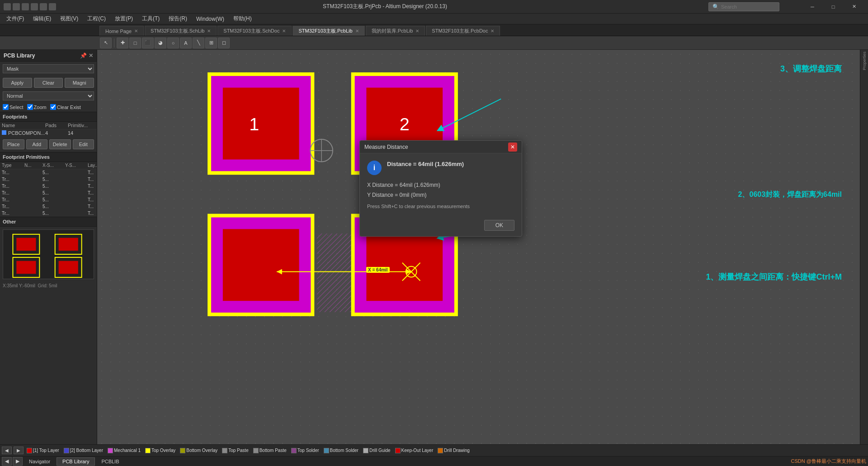  Describe the element at coordinates (80, 83) in the screenshot. I see `magni-button: Magni` at that location.